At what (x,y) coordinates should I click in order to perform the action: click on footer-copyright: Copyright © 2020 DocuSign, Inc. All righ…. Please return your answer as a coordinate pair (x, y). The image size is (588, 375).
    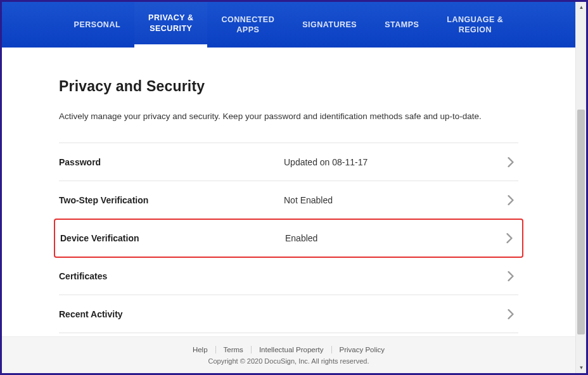
    Looking at the image, I should click on (289, 361).